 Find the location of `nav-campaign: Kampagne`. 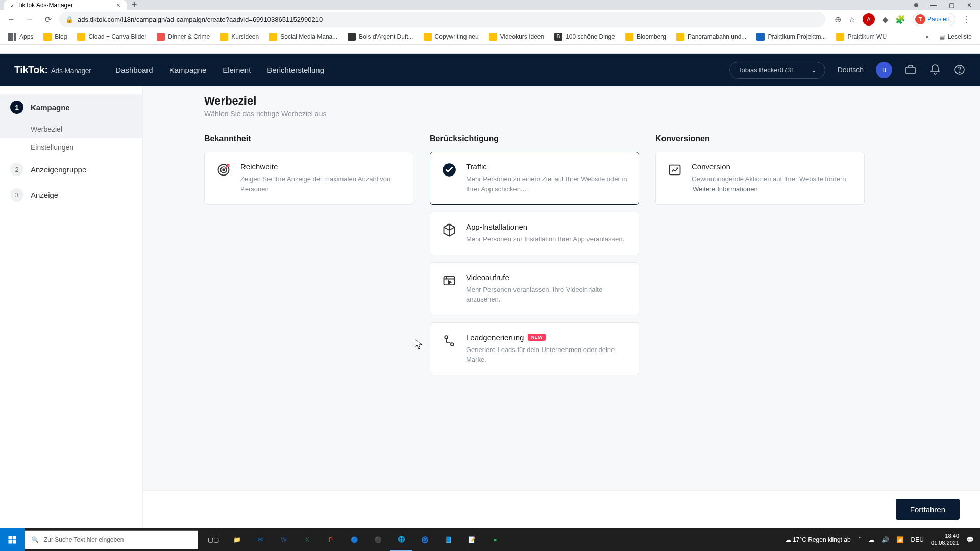

nav-campaign: Kampagne is located at coordinates (188, 70).